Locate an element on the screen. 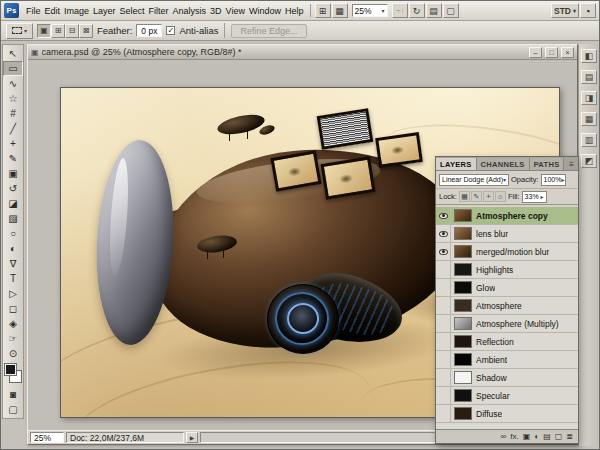 This screenshot has height=450, width=600. feather-input: 0 px is located at coordinates (149, 30).